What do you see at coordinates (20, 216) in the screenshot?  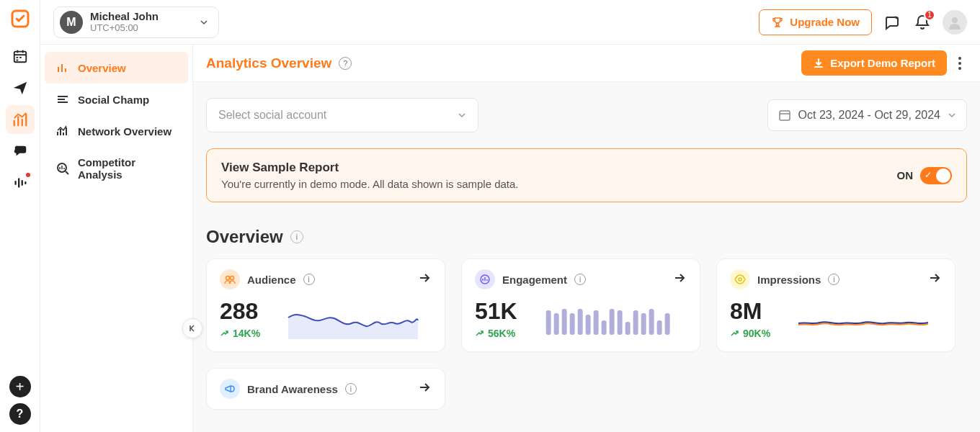 I see `nav-rail: + ?` at bounding box center [20, 216].